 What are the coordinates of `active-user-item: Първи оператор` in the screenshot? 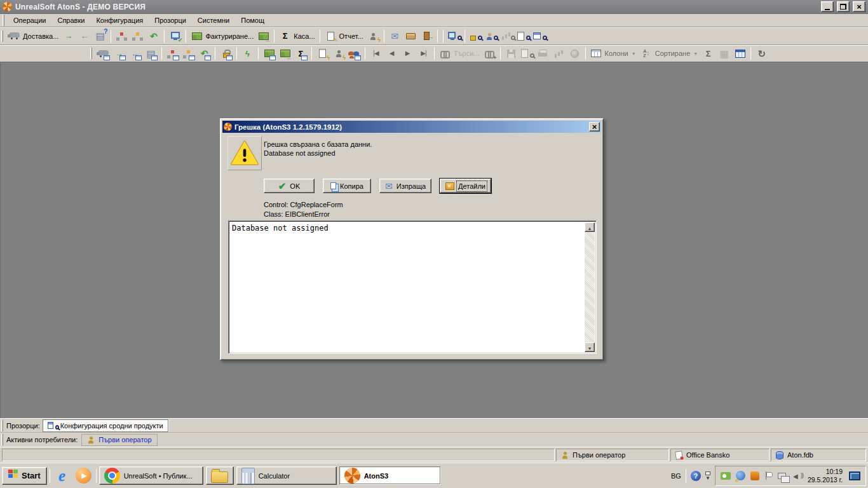 It's located at (119, 440).